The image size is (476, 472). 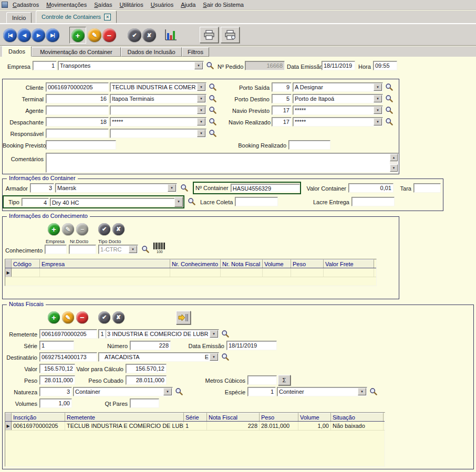 I want to click on conhecimento-delete-button: −, so click(x=82, y=229).